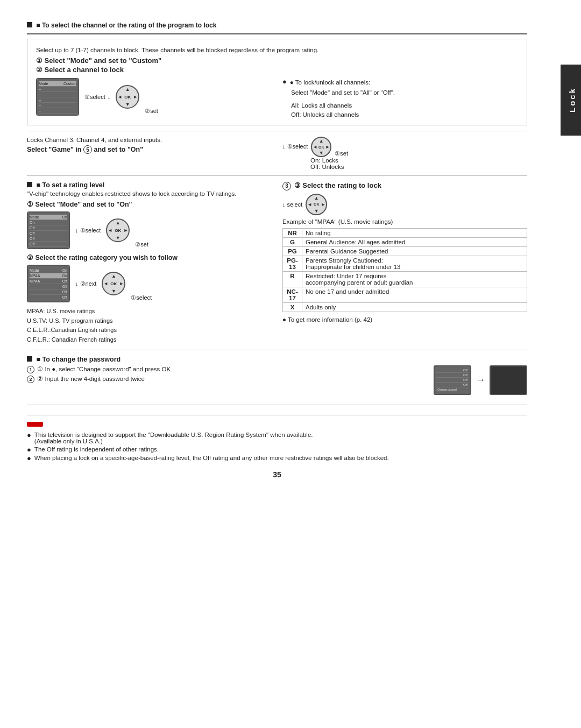 This screenshot has width=581, height=728. I want to click on footnote-2: U.S.TV: U.S. TV program ratings, so click(150, 321).